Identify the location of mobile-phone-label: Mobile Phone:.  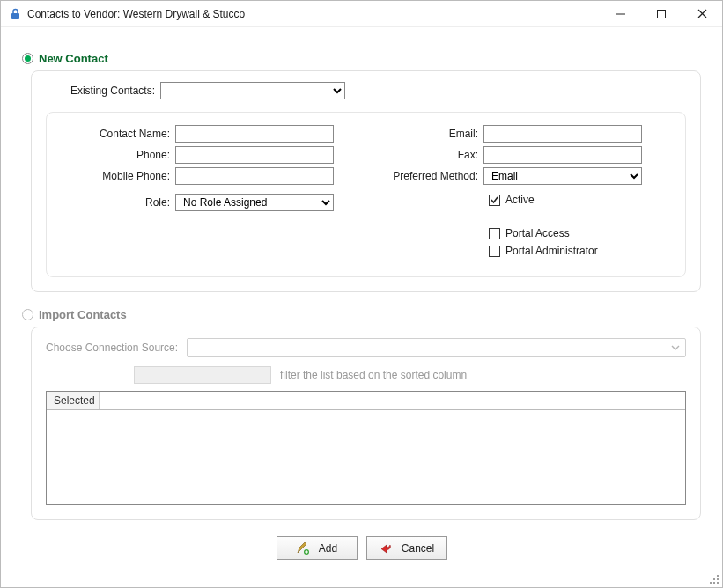
(118, 176).